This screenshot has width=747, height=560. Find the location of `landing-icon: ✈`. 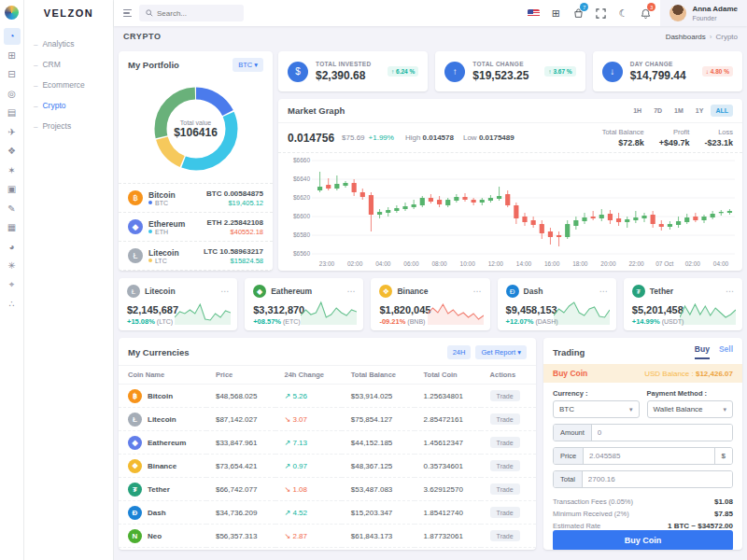

landing-icon: ✈ is located at coordinates (12, 132).